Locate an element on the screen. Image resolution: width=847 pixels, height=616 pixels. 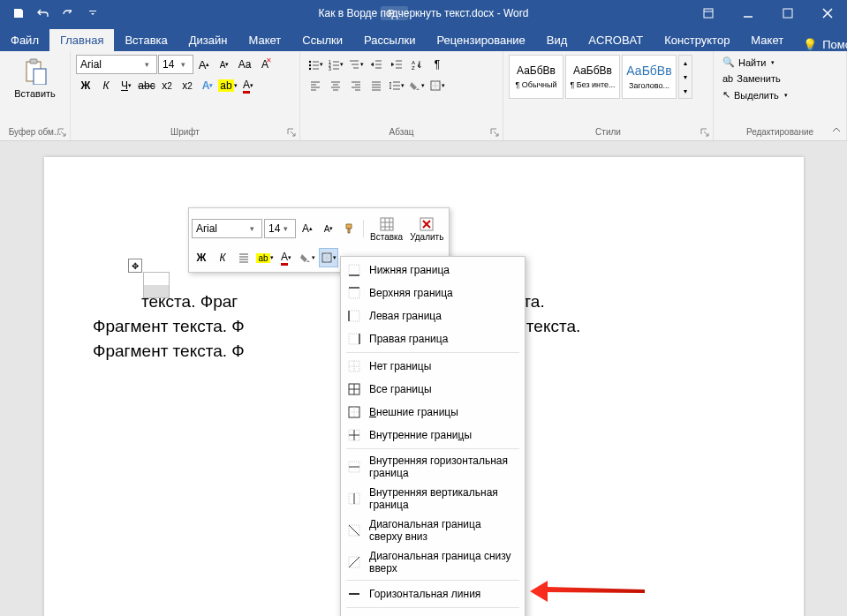
bold-button: Ж is located at coordinates (86, 86).